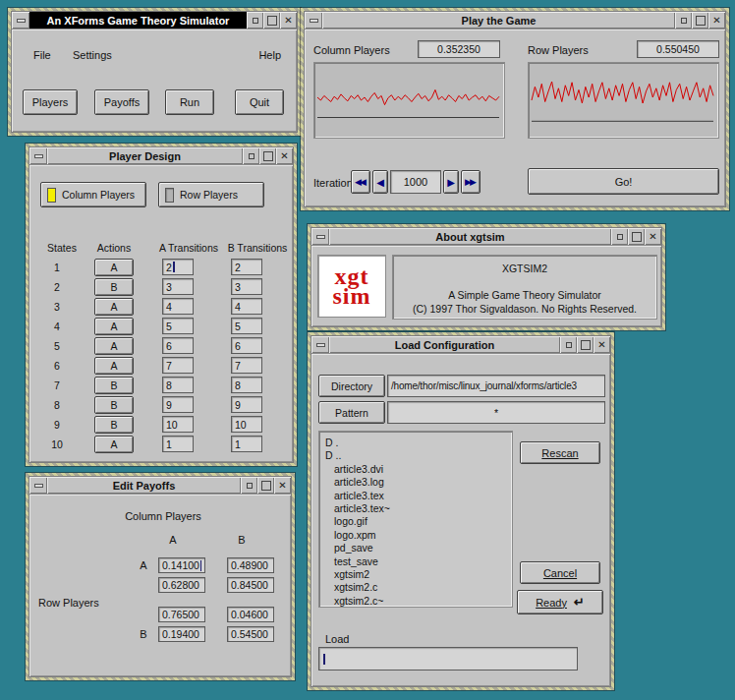 This screenshot has width=735, height=700. Describe the element at coordinates (560, 602) in the screenshot. I see `ready-button: Ready ↵` at that location.